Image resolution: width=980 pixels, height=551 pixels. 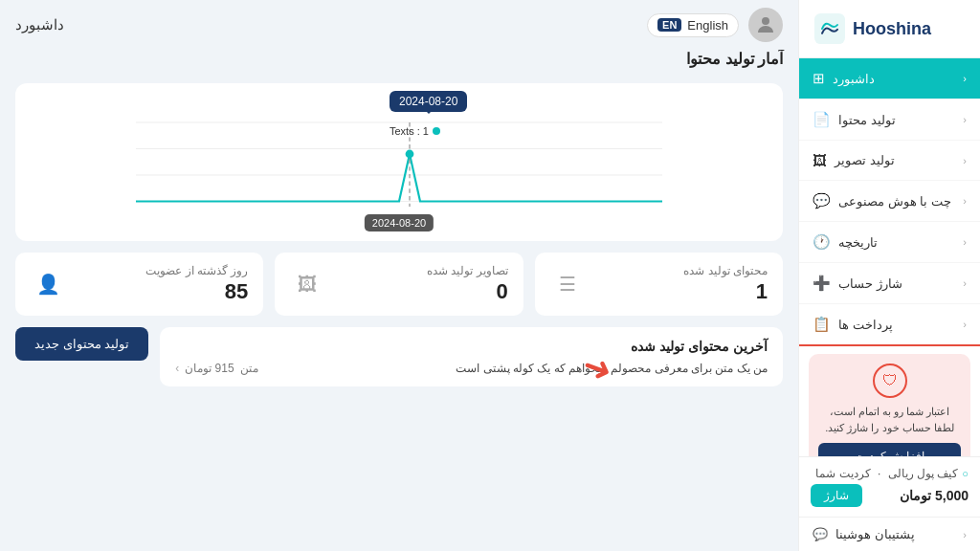 I want to click on sidebar-item-content-ai: چت با هوش مصنوعی 💬, so click(x=882, y=201).